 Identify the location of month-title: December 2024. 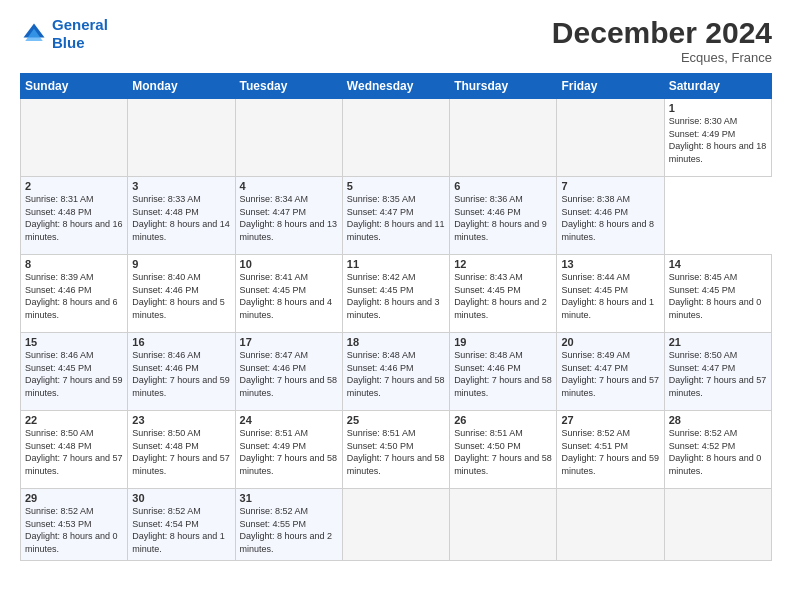
(662, 33).